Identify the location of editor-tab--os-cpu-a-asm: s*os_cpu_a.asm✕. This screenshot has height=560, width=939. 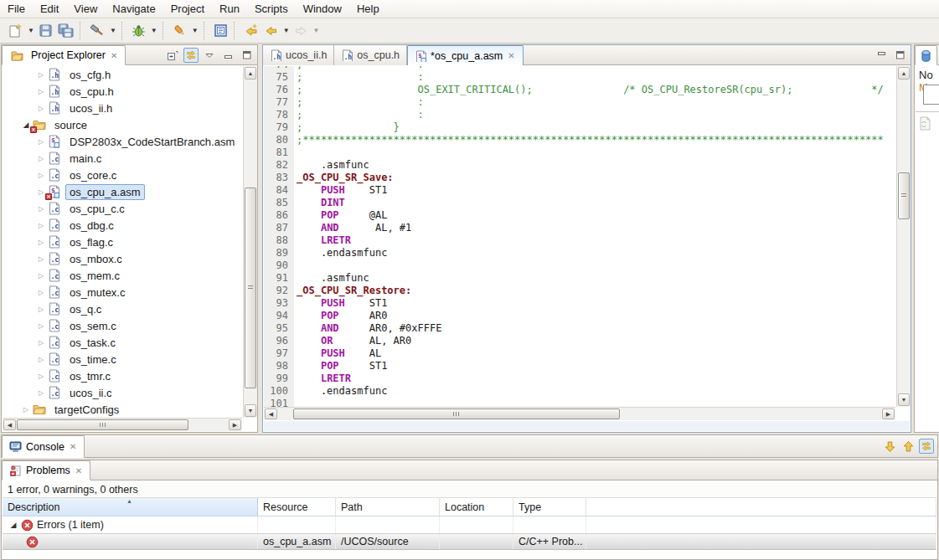
(466, 55).